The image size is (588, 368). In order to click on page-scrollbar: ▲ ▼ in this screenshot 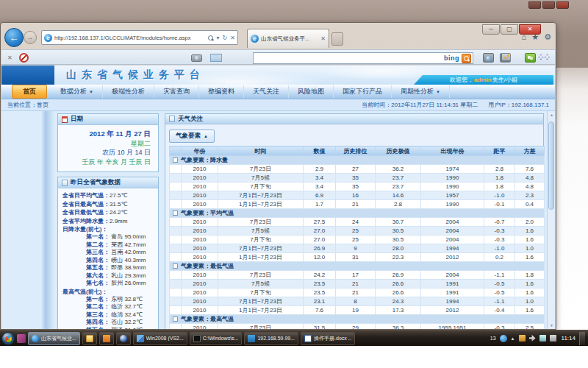, I will do `click(551, 220)`.